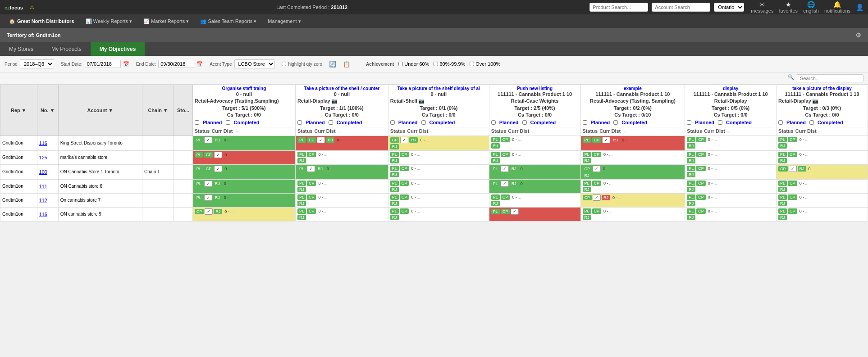  I want to click on btn-rj-sub-r4-c2: RJ, so click(395, 203).